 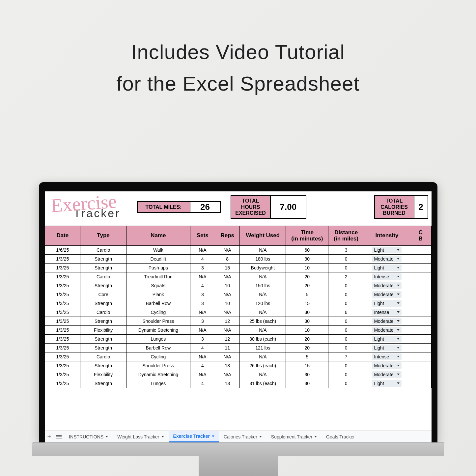 I want to click on col-distance: Distance (in miles), so click(x=346, y=236).